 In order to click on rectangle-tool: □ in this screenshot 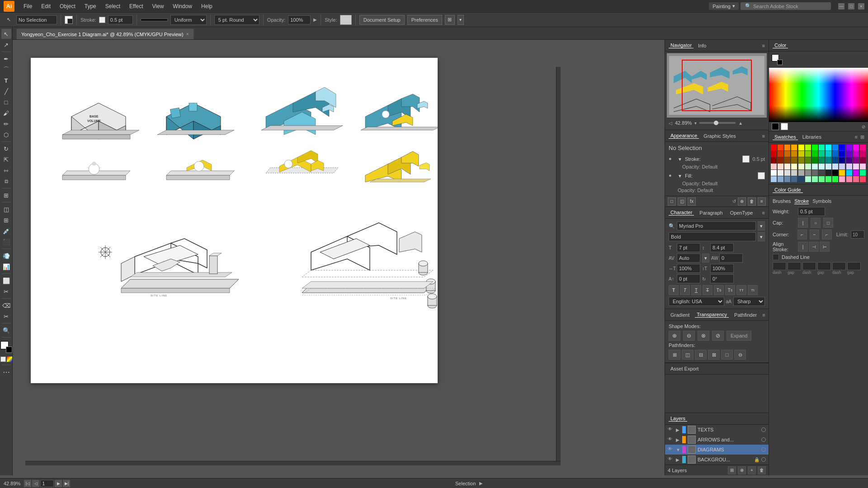, I will do `click(6, 102)`.